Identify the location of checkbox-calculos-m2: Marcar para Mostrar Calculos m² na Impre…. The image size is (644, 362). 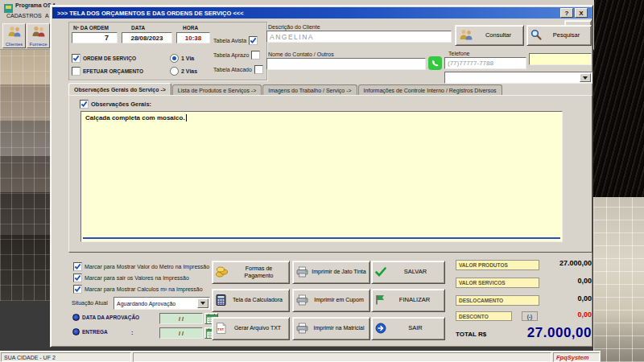
(138, 290).